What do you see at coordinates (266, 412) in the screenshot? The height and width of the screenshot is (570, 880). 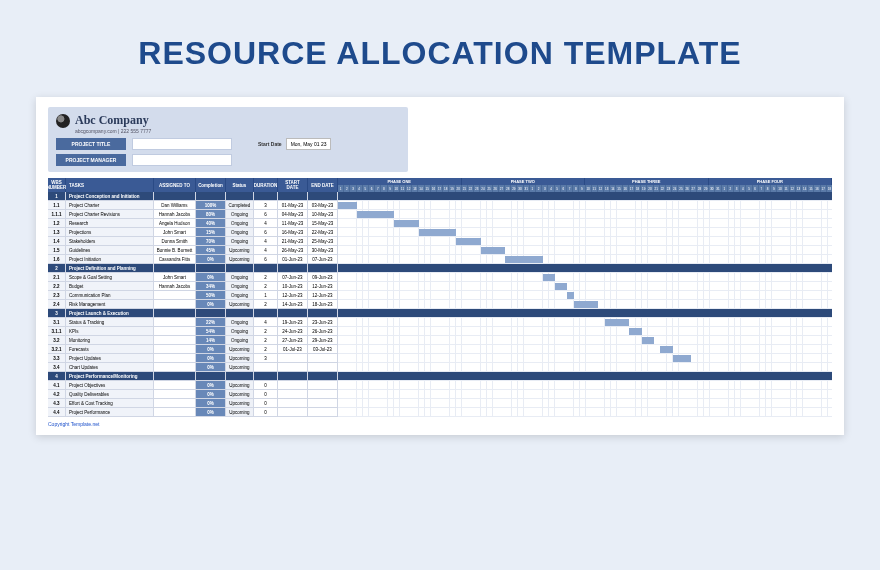 I see `cell-dur: 0` at bounding box center [266, 412].